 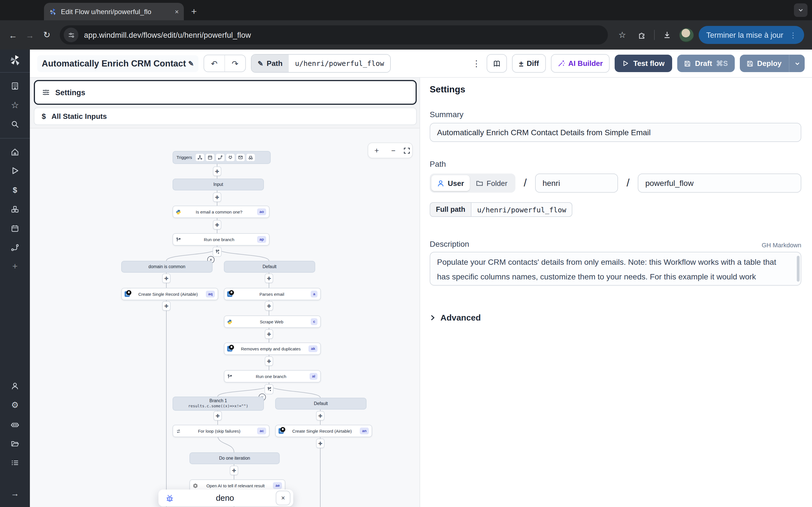 What do you see at coordinates (15, 405) in the screenshot?
I see `sidebar-item-settings: ⚙` at bounding box center [15, 405].